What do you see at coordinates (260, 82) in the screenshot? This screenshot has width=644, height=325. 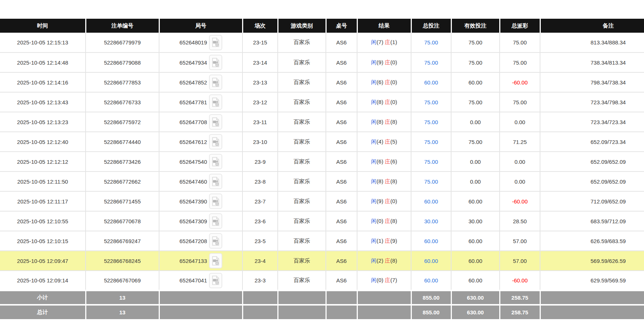 I see `cell-session: 23-13` at bounding box center [260, 82].